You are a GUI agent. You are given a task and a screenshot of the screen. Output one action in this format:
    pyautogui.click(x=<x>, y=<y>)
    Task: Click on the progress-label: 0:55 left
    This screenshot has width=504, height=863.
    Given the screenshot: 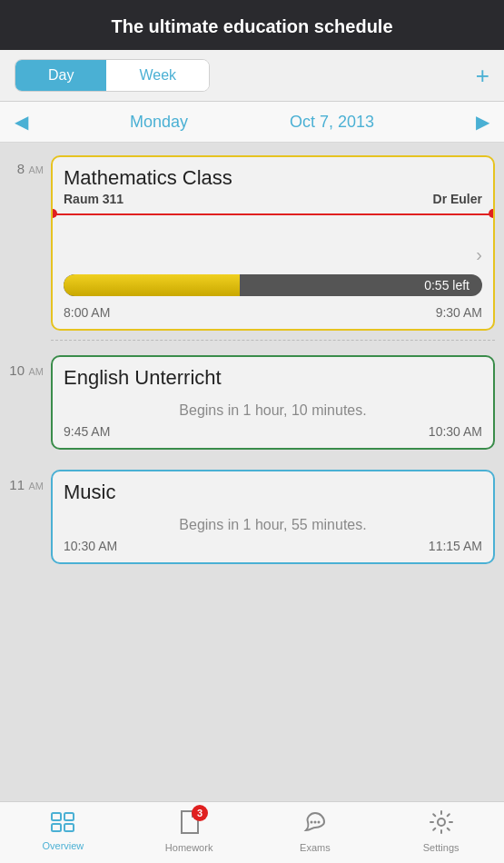 What is the action you would take?
    pyautogui.click(x=447, y=285)
    